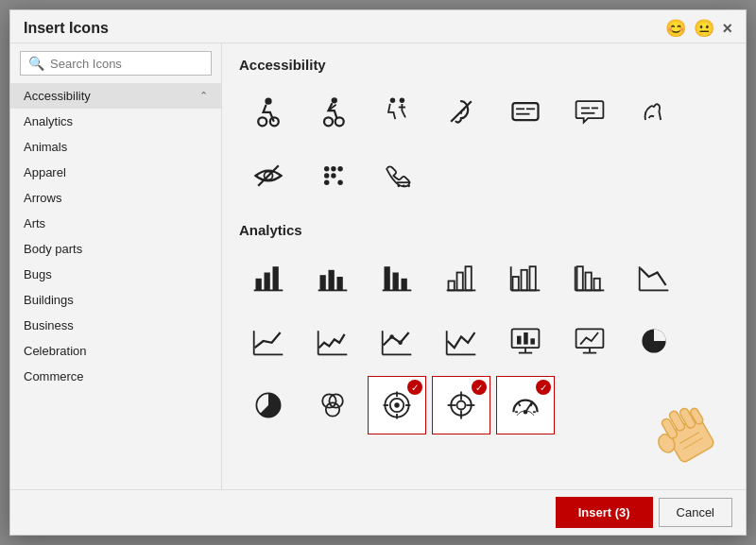 This screenshot has height=545, width=756. I want to click on emoji-happy-icon: 😊, so click(676, 28).